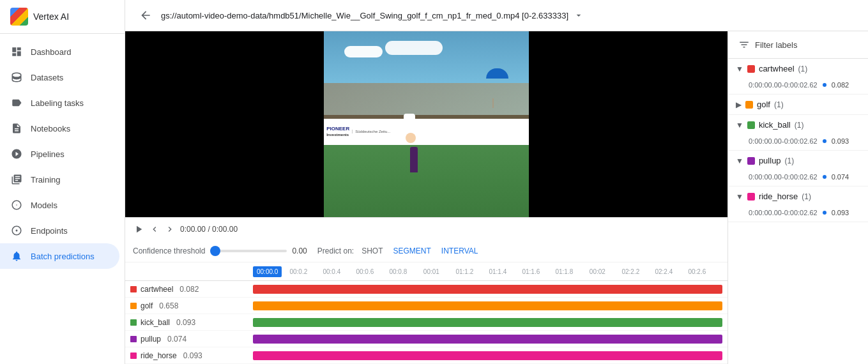 This screenshot has width=868, height=364. What do you see at coordinates (630, 272) in the screenshot?
I see `time-mark-11: 02:2.2` at bounding box center [630, 272].